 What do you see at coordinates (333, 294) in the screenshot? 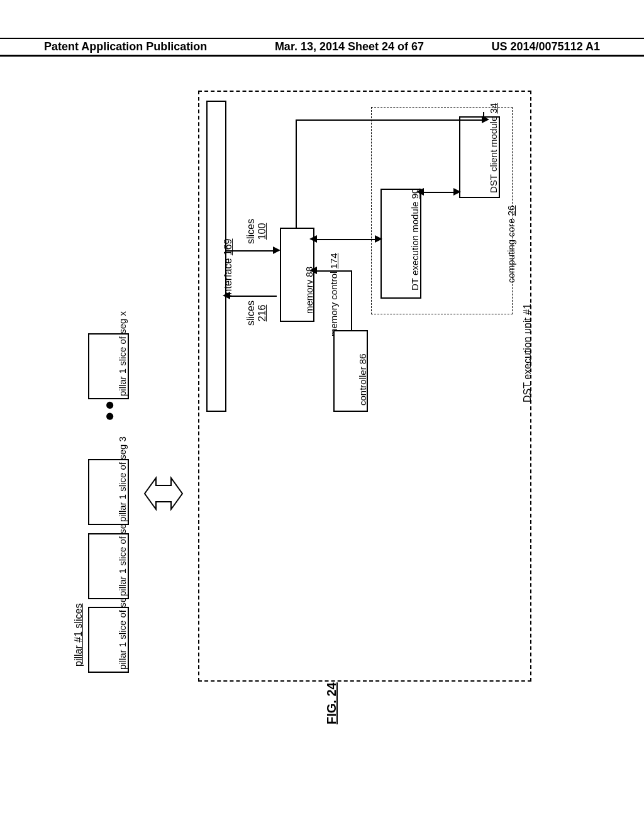
I see `memory-control-label: memory control 174` at bounding box center [333, 294].